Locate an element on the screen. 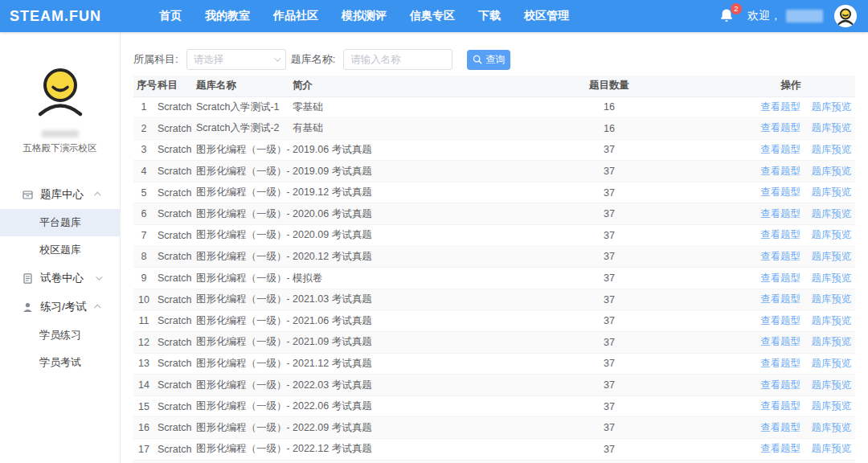 Image resolution: width=868 pixels, height=463 pixels. navbar-right: 2 欢迎， is located at coordinates (788, 16).